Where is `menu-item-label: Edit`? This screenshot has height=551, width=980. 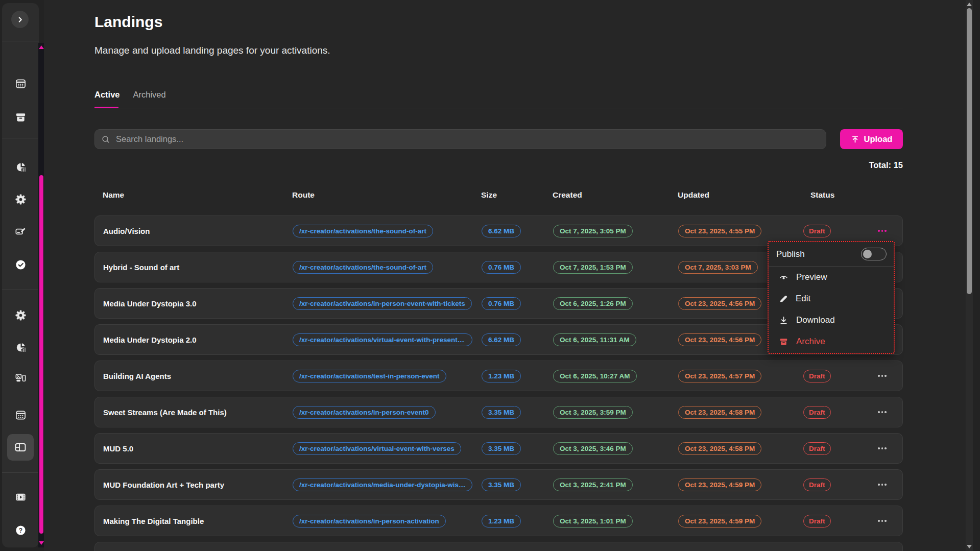
menu-item-label: Edit is located at coordinates (803, 299).